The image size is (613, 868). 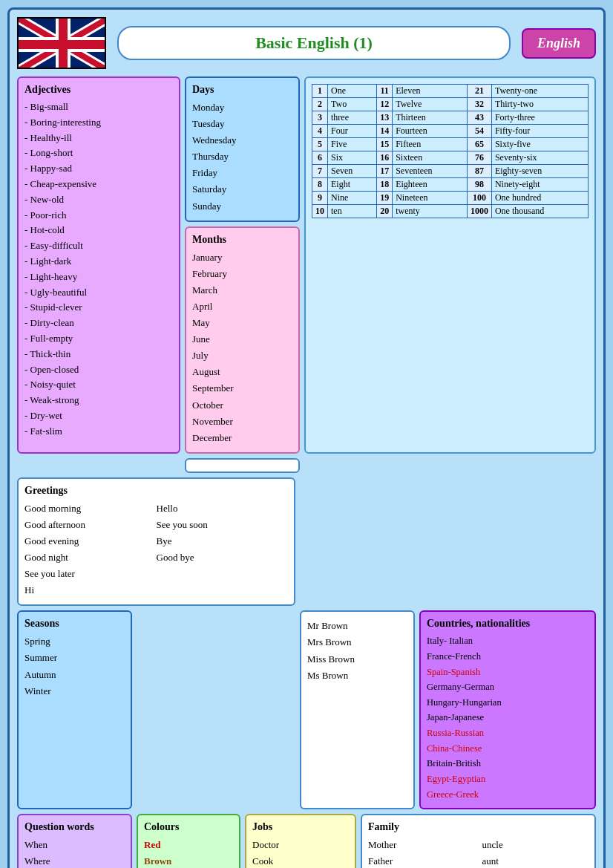 I want to click on question-words-title: Question words, so click(x=74, y=827).